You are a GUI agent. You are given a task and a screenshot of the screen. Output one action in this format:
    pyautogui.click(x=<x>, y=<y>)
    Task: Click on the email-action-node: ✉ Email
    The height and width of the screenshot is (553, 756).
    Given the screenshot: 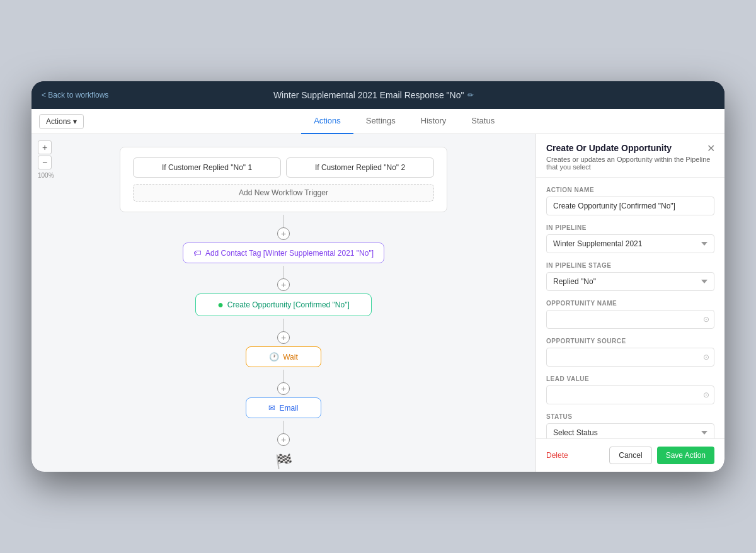 What is the action you would take?
    pyautogui.click(x=284, y=408)
    